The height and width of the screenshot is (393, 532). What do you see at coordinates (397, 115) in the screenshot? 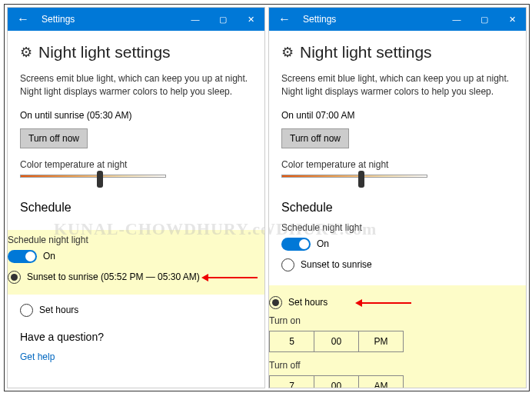
I see `status-text: On until 07:00 AM` at bounding box center [397, 115].